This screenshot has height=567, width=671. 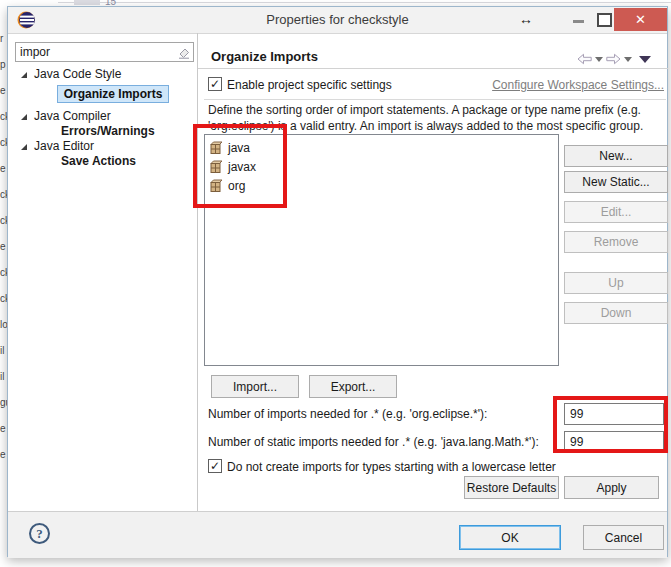 I want to click on restore-size-icon: ↔, so click(x=526, y=19).